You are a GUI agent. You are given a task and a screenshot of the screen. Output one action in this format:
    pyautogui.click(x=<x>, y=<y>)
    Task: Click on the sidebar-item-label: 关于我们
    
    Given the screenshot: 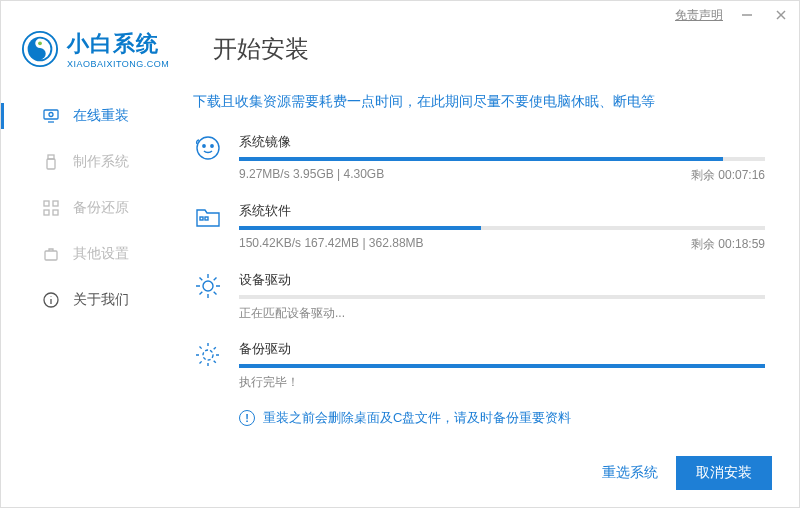 What is the action you would take?
    pyautogui.click(x=101, y=300)
    